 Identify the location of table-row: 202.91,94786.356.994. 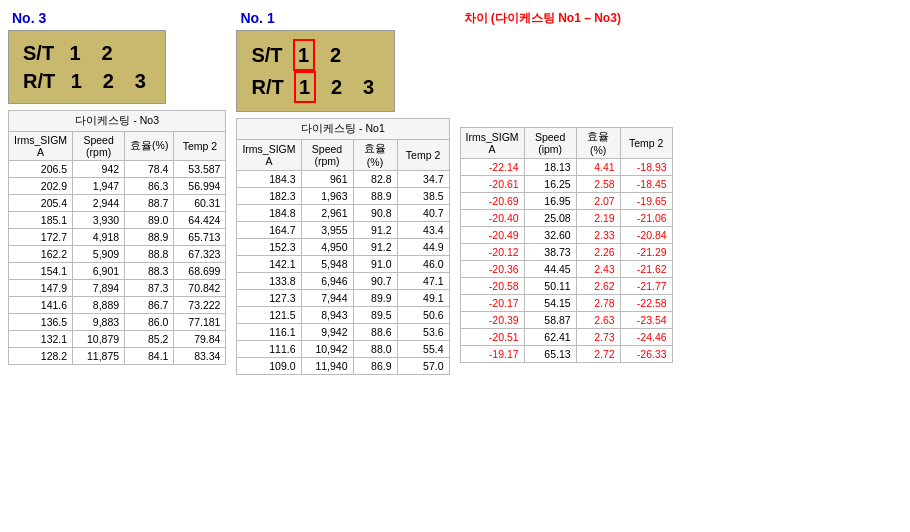
(118, 186).